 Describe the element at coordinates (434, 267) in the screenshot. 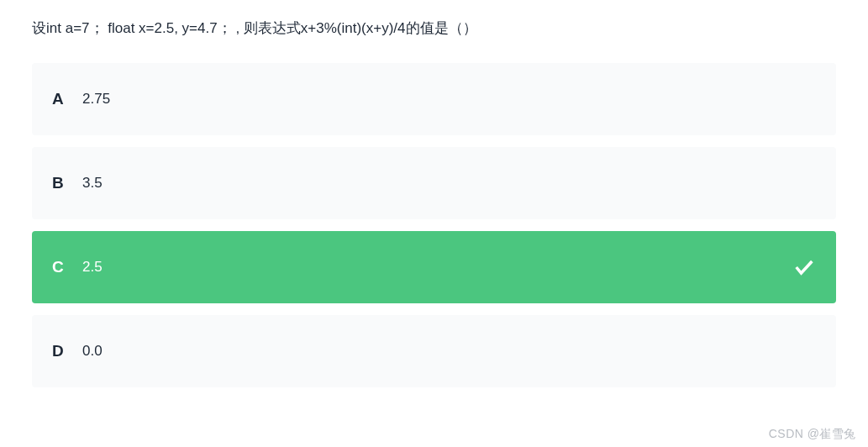

I see `option-c: C 2.5` at that location.